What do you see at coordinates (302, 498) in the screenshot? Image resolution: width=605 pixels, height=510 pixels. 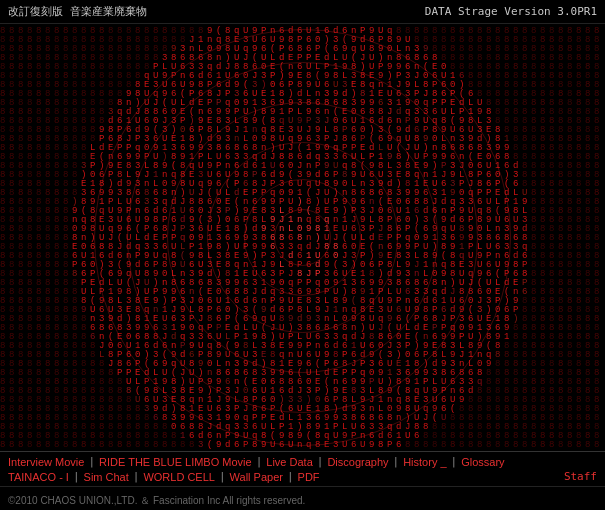 I see `footer: ©2010 CHAOS UNION.,LTD. ＆ Fascination In…` at bounding box center [302, 498].